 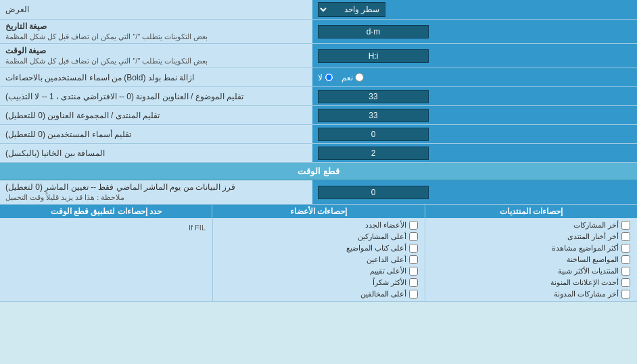 I want to click on row-bold-remove: نعم لا ازالة نمط بولد (Bold) من اسماء ال…, so click(x=318, y=78).